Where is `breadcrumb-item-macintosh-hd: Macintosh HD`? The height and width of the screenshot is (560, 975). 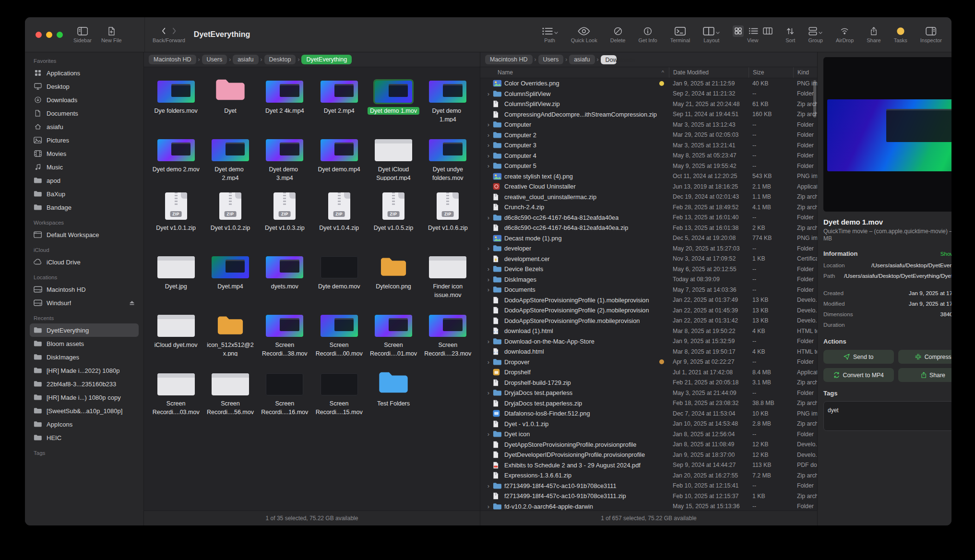 breadcrumb-item-macintosh-hd: Macintosh HD is located at coordinates (509, 60).